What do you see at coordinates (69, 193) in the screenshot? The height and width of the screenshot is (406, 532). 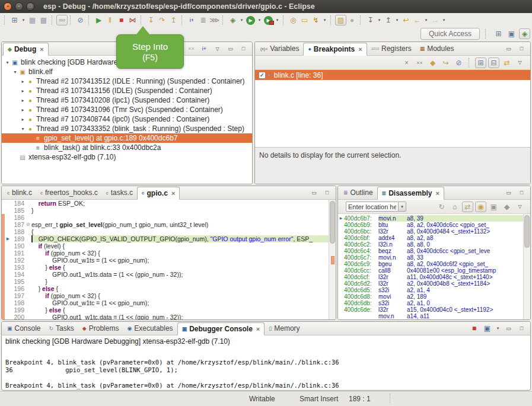 I see `tab-freertos-hooks-c: cfreertos_hooks.c` at bounding box center [69, 193].